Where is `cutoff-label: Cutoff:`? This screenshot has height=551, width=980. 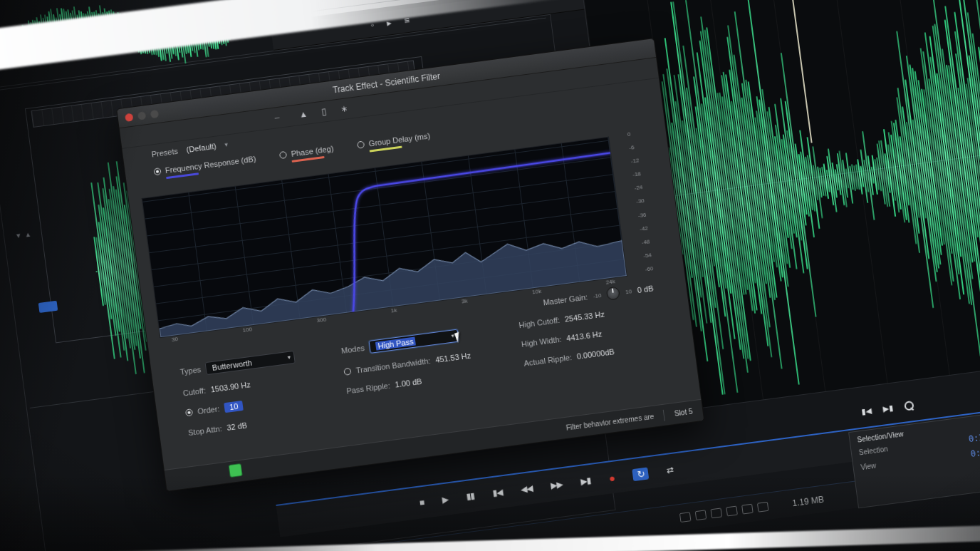 cutoff-label: Cutoff: is located at coordinates (194, 392).